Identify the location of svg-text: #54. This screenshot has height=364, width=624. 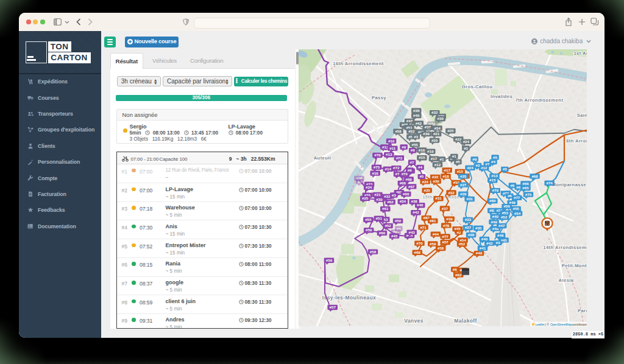
(518, 213).